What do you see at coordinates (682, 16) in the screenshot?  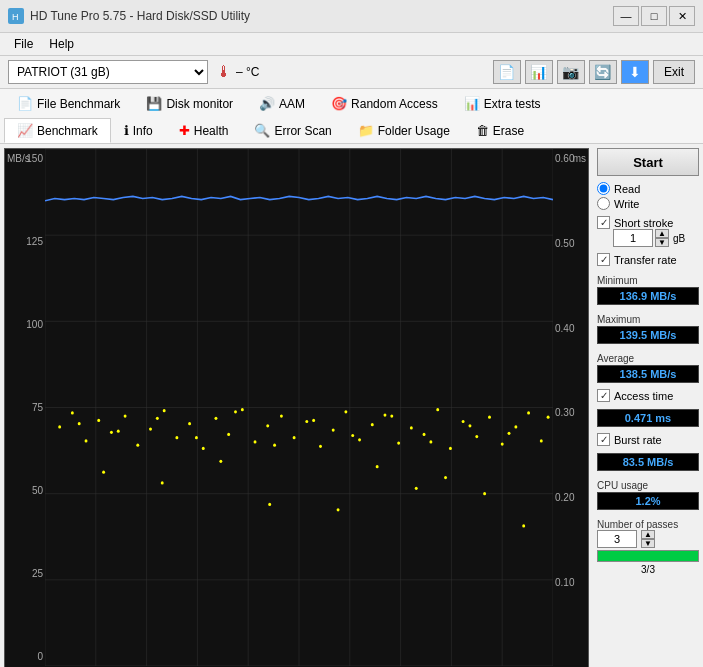 I see `close-button: ✕` at bounding box center [682, 16].